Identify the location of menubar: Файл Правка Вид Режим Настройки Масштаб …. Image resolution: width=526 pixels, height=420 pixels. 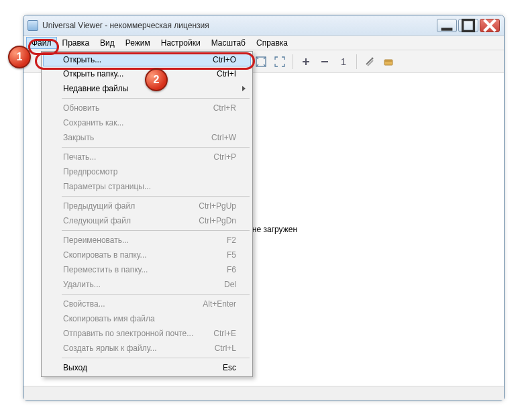
(264, 43).